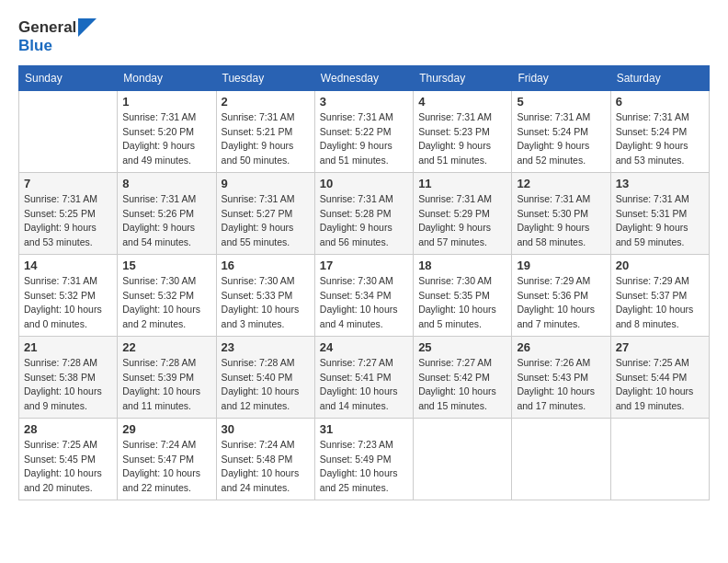  Describe the element at coordinates (68, 213) in the screenshot. I see `day-cell: 7Sunrise: 7:31 AMSunset: 5:25 PMDaylight…` at that location.